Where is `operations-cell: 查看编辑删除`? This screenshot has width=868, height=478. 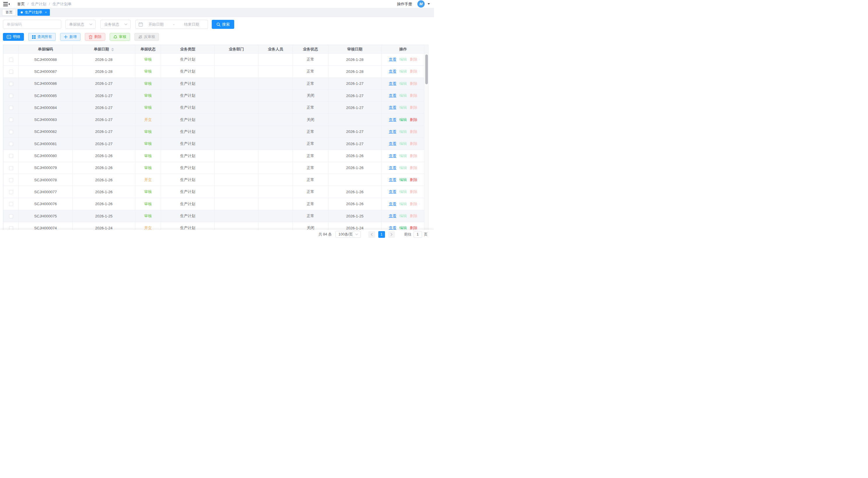 operations-cell: 查看编辑删除 is located at coordinates (403, 132).